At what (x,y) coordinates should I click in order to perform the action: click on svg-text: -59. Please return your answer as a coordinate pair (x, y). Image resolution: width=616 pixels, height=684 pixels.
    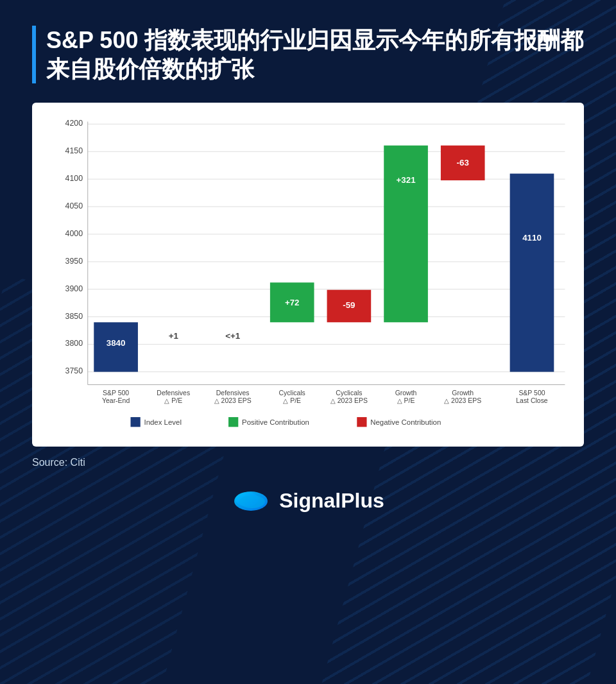
    Looking at the image, I should click on (349, 305).